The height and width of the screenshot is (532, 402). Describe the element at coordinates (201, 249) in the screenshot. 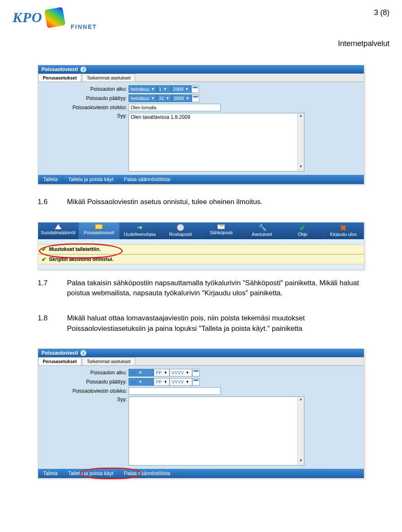

I see `success-message: ✔ Muutokset talletettiin.` at that location.